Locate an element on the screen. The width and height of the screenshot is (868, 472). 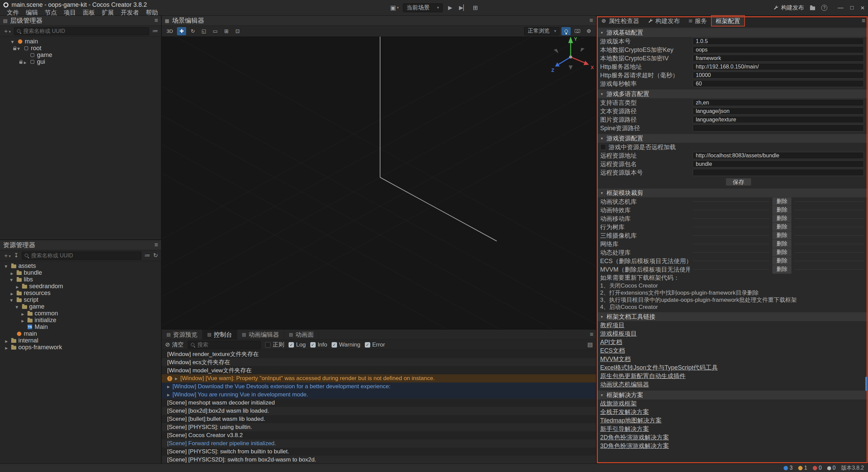
asset-node: libs is located at coordinates (81, 279).